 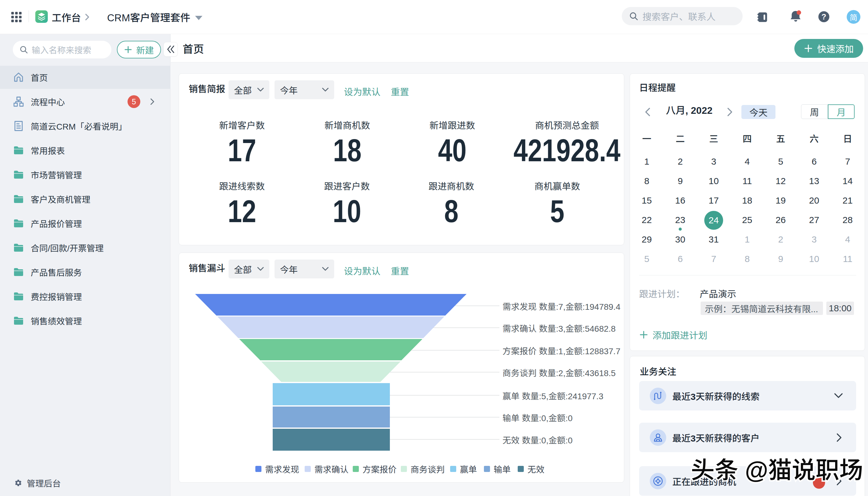 What do you see at coordinates (777, 468) in the screenshot?
I see `svg-text: 头条 @猫说职场` at bounding box center [777, 468].